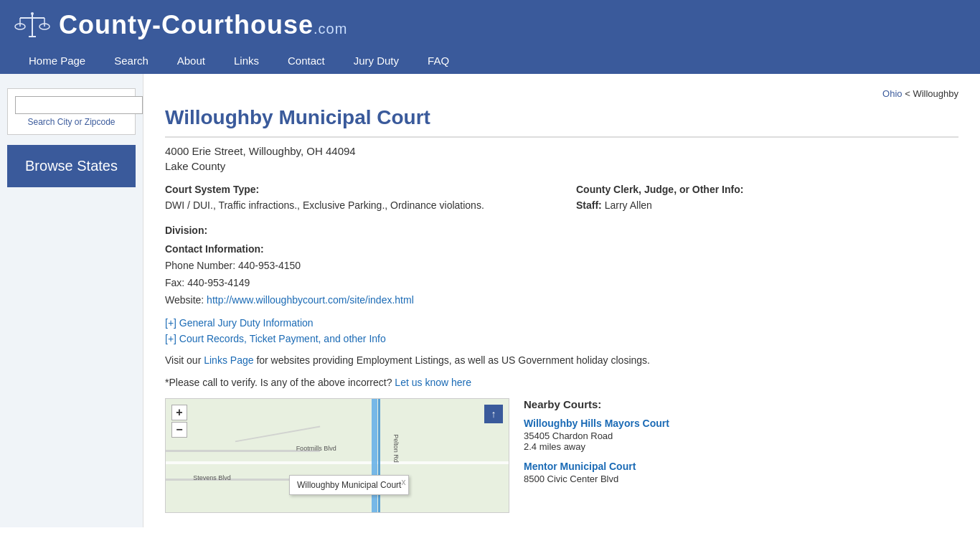  What do you see at coordinates (562, 382) in the screenshot?
I see `verify-paragraph: *Please call to verify. Is any of the ab…` at bounding box center [562, 382].